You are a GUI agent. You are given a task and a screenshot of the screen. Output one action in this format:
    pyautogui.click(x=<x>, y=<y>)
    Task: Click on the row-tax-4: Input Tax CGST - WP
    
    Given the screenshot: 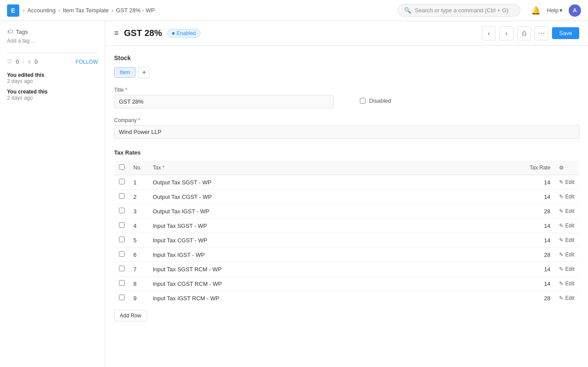 What is the action you would take?
    pyautogui.click(x=296, y=241)
    